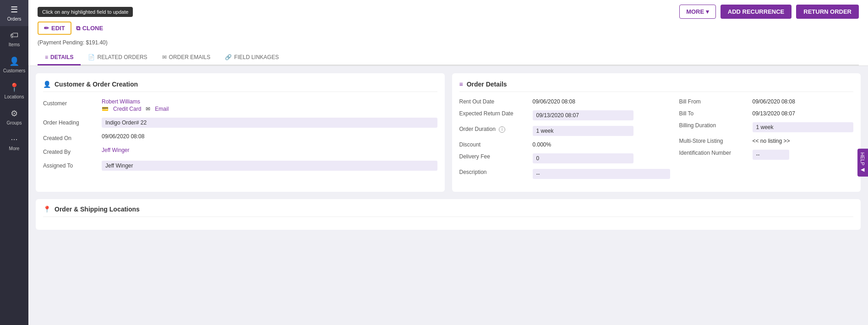 The image size is (868, 325). I want to click on expected-return-date-input, so click(583, 115).